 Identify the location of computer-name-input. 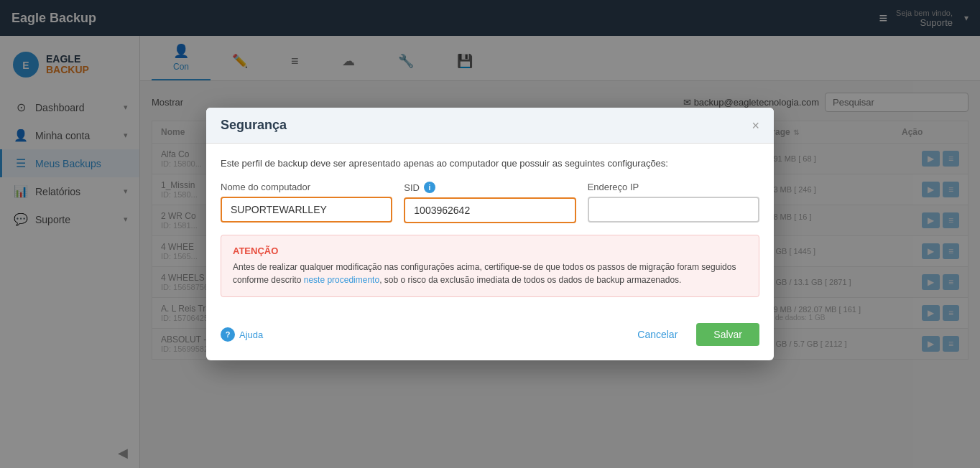
(306, 210).